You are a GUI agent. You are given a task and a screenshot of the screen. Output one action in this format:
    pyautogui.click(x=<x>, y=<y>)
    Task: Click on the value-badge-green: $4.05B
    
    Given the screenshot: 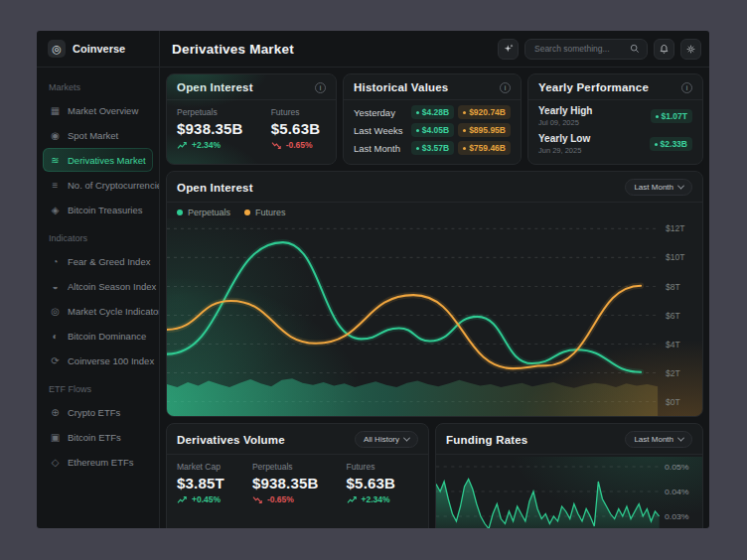 What is the action you would take?
    pyautogui.click(x=433, y=130)
    